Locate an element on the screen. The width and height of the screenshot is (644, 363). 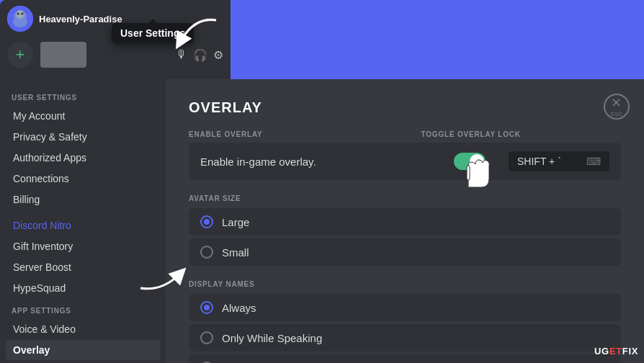
watermark: UGETFIX is located at coordinates (617, 351).